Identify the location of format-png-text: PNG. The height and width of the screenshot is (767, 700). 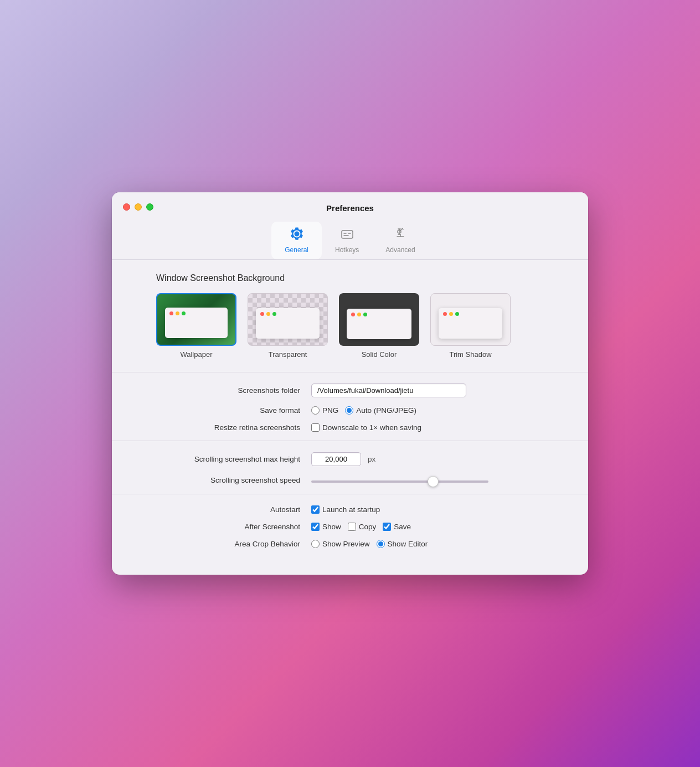
(330, 410).